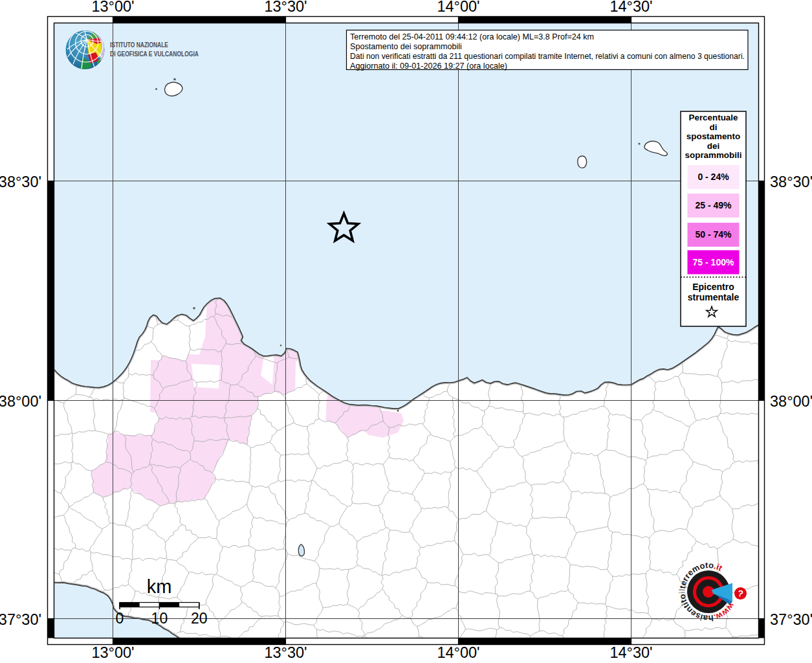 The width and height of the screenshot is (812, 663). Describe the element at coordinates (139, 45) in the screenshot. I see `svg-text: ISTITUTO NAZIONALE` at that location.